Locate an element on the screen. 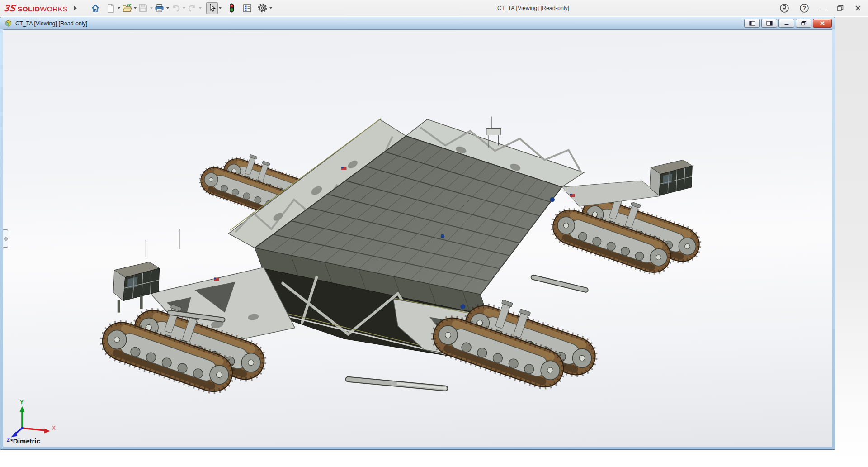 This screenshot has width=868, height=467. doc-restore-icon is located at coordinates (804, 24).